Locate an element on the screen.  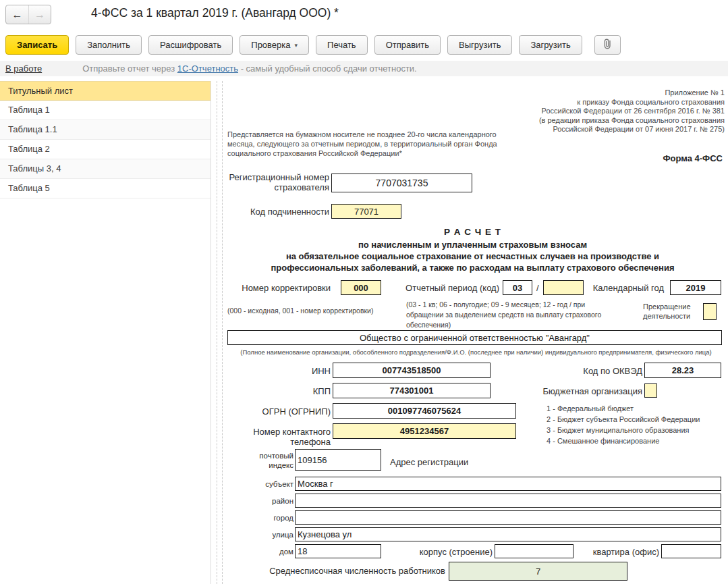
nav-history: ← → is located at coordinates (28, 15).